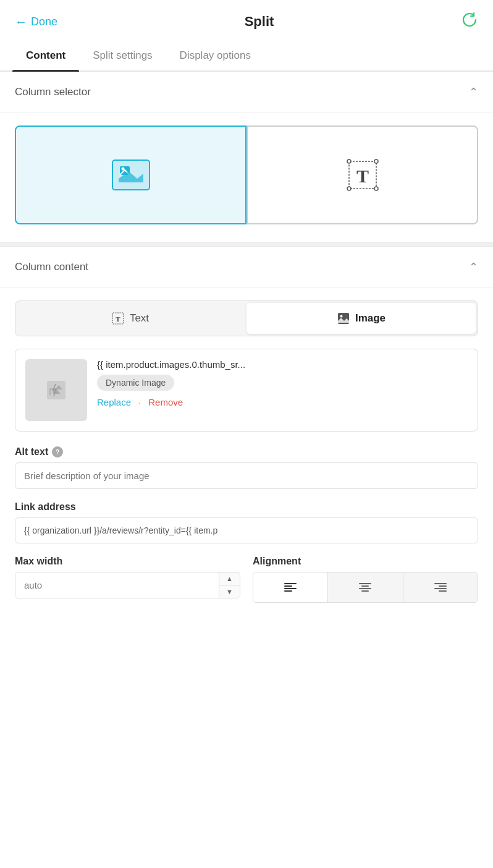 Image resolution: width=493 pixels, height=868 pixels. Describe the element at coordinates (130, 318) in the screenshot. I see `toggle-text-button: T Text` at that location.